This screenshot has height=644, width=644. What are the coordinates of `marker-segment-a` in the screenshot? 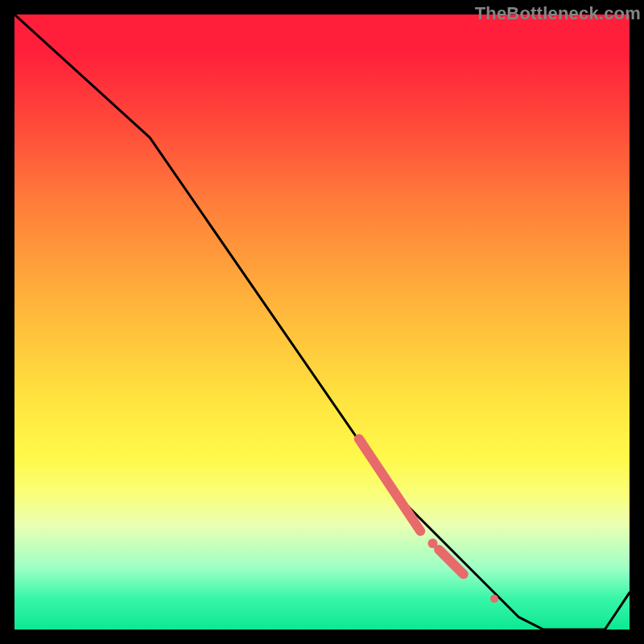 It's located at (390, 485).